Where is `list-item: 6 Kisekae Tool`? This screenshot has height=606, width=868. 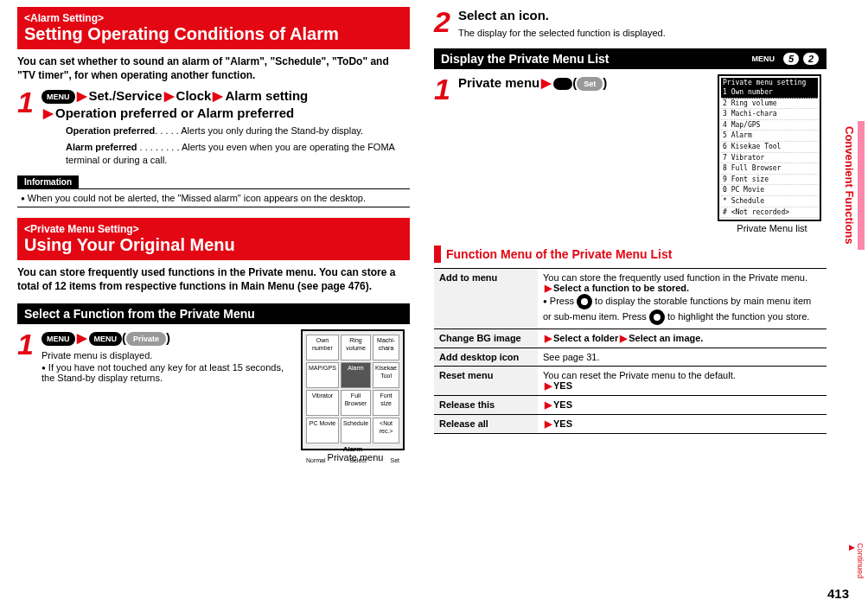
list-item: 6 Kisekae Tool is located at coordinates (769, 147).